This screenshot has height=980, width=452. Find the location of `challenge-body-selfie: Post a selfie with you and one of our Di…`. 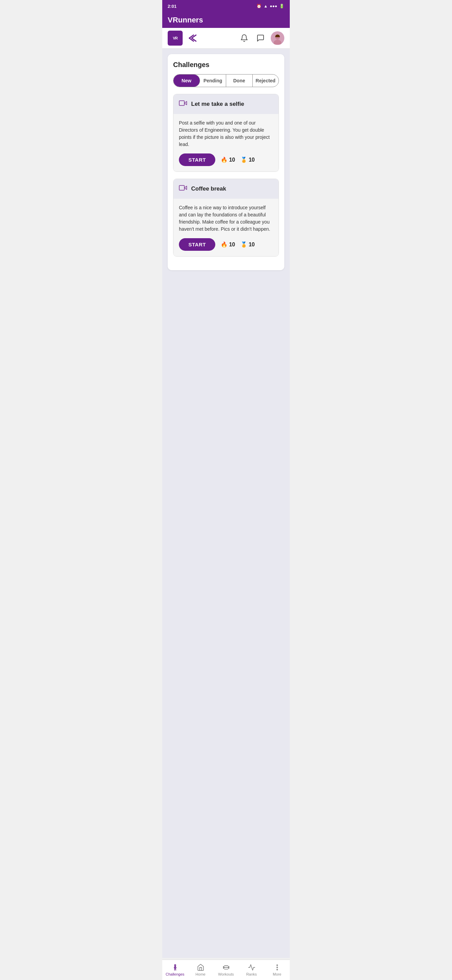

challenge-body-selfie: Post a selfie with you and one of our Di… is located at coordinates (226, 143).